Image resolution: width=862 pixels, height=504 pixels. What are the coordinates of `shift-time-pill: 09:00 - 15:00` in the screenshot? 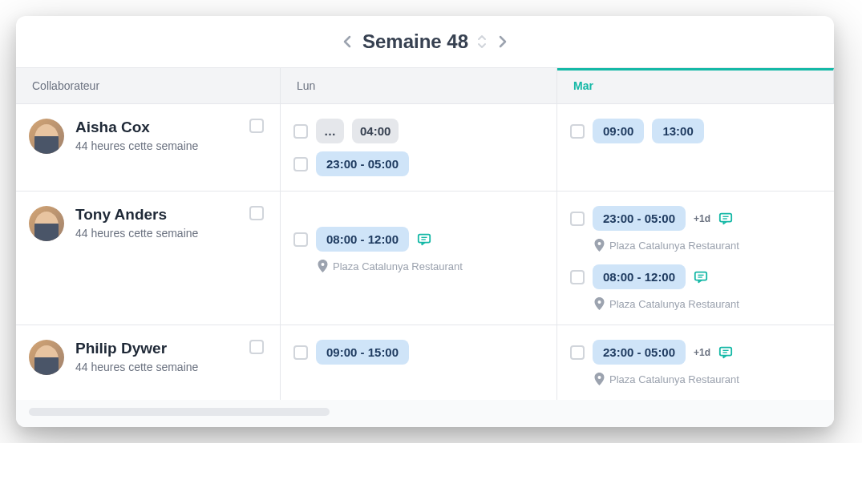 It's located at (362, 353).